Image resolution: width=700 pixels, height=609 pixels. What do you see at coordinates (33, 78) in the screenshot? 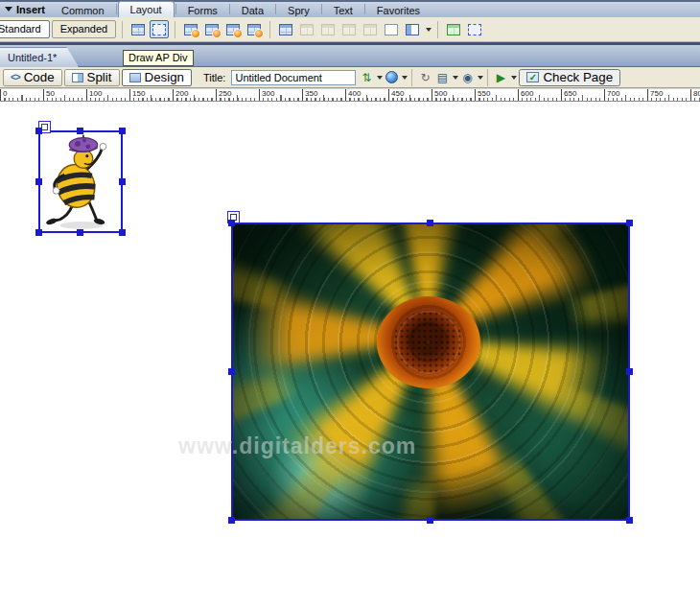
I see `code-view-button: <> Code` at bounding box center [33, 78].